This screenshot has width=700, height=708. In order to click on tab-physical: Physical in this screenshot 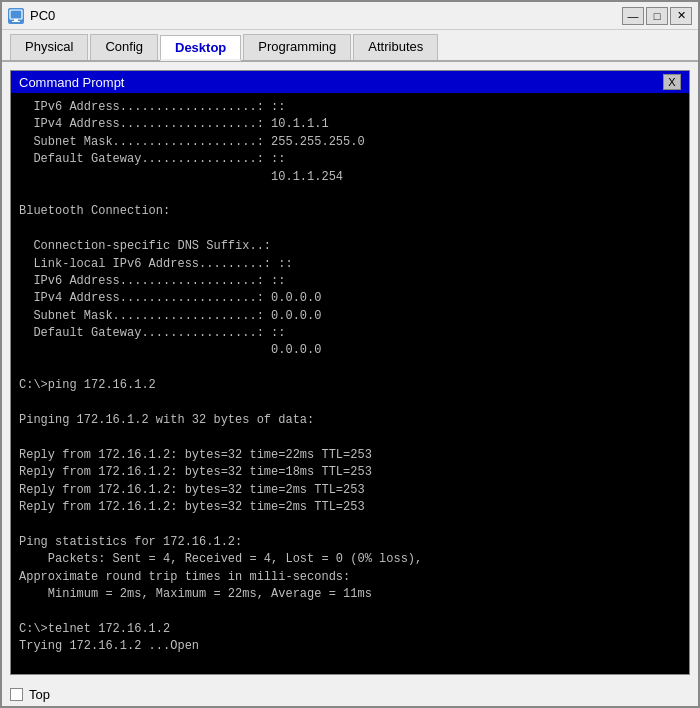, I will do `click(49, 47)`.